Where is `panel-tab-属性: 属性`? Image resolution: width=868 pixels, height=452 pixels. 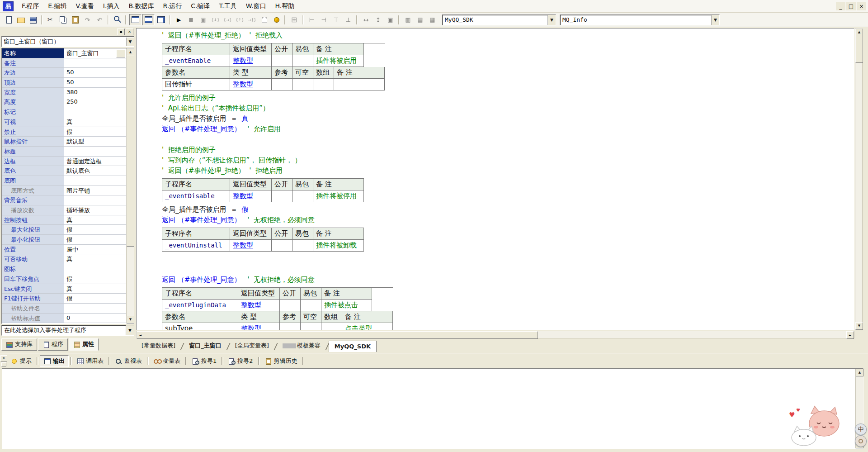 panel-tab-属性: 属性 is located at coordinates (84, 345).